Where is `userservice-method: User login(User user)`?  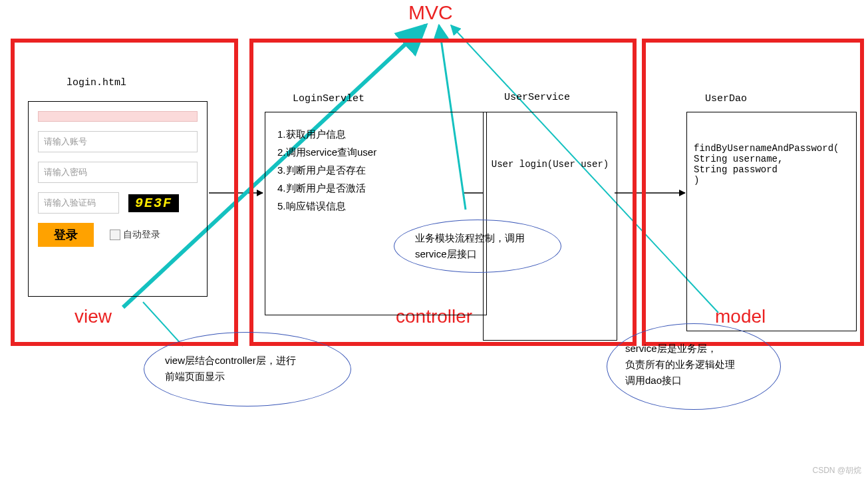 userservice-method: User login(User user) is located at coordinates (550, 164).